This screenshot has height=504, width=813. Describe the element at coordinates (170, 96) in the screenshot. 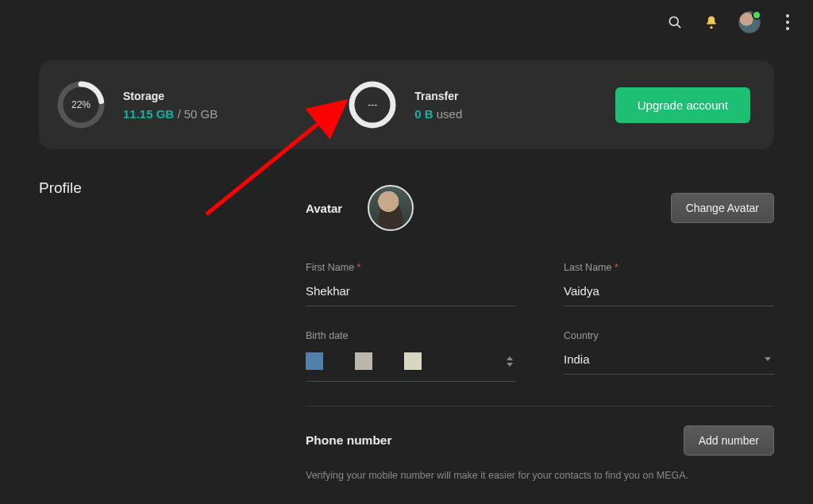

I see `storage-title: Storage` at that location.